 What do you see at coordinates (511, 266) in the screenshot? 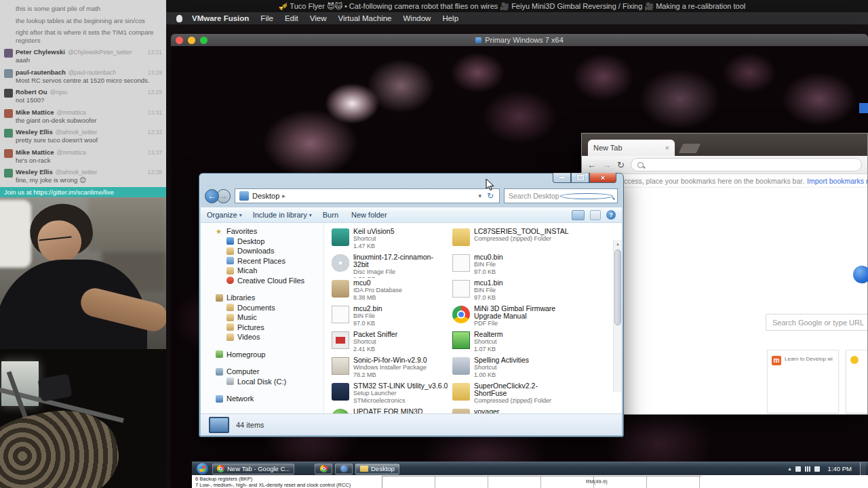
I see `file-item: mcu0.bin BIN File 97.0 KB` at bounding box center [511, 266].